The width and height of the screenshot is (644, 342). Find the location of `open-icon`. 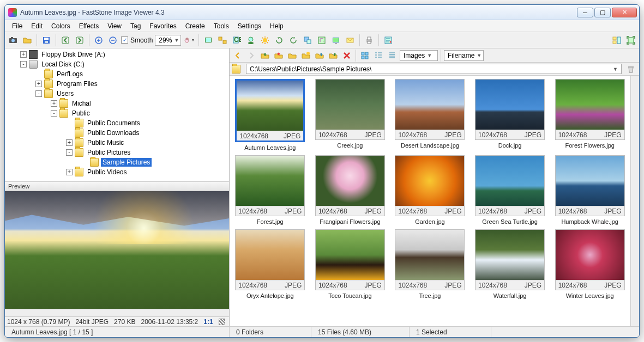

open-icon is located at coordinates (27, 40).